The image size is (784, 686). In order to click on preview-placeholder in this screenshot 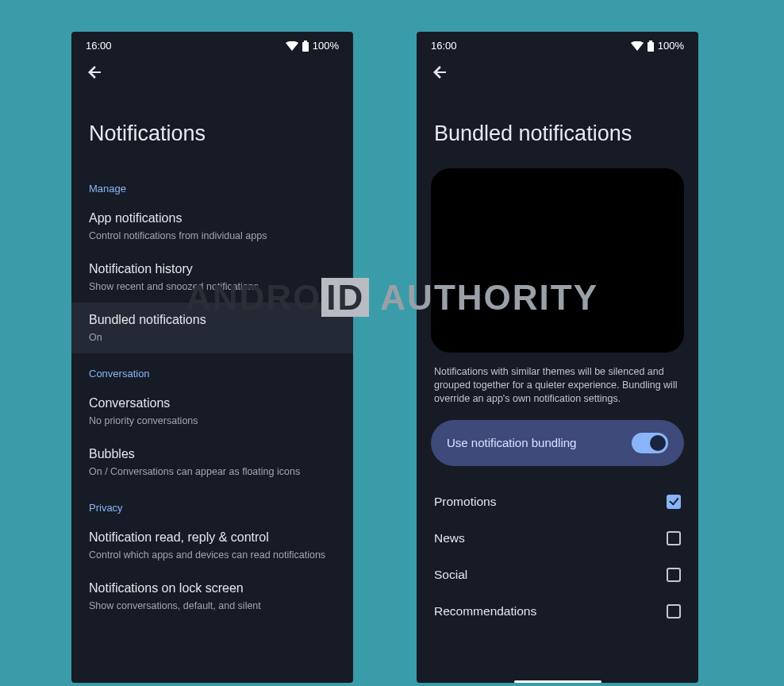, I will do `click(557, 260)`.